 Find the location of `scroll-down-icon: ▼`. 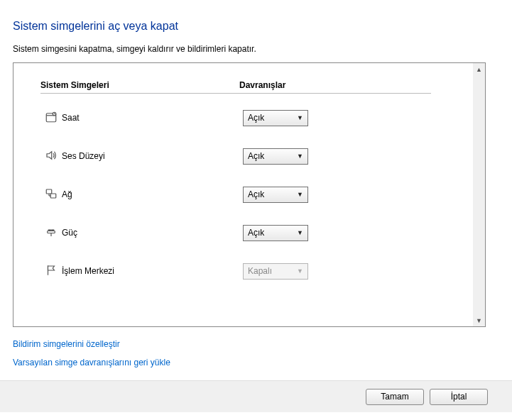

scroll-down-icon: ▼ is located at coordinates (479, 321).